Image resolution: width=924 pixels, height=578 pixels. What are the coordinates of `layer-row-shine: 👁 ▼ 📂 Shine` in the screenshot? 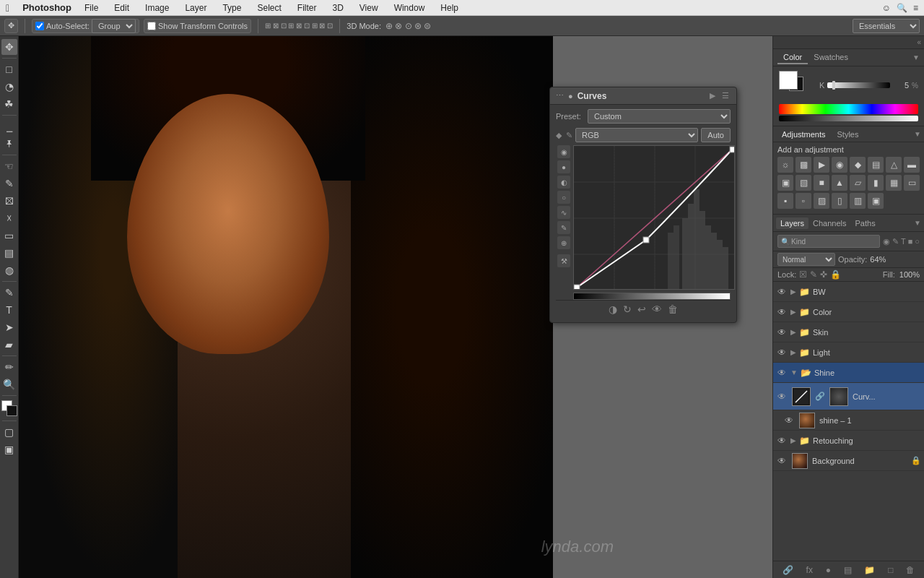 It's located at (849, 373).